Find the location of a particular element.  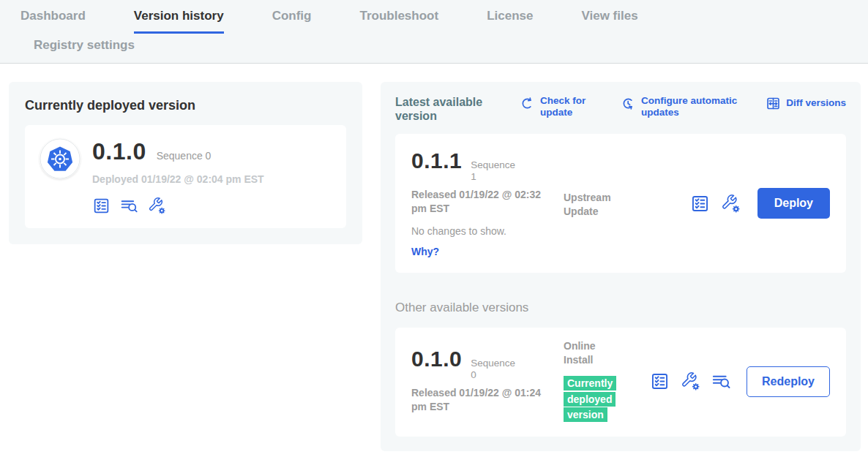

configure-automatic-updates-label: Configure automatic updates is located at coordinates (689, 107).